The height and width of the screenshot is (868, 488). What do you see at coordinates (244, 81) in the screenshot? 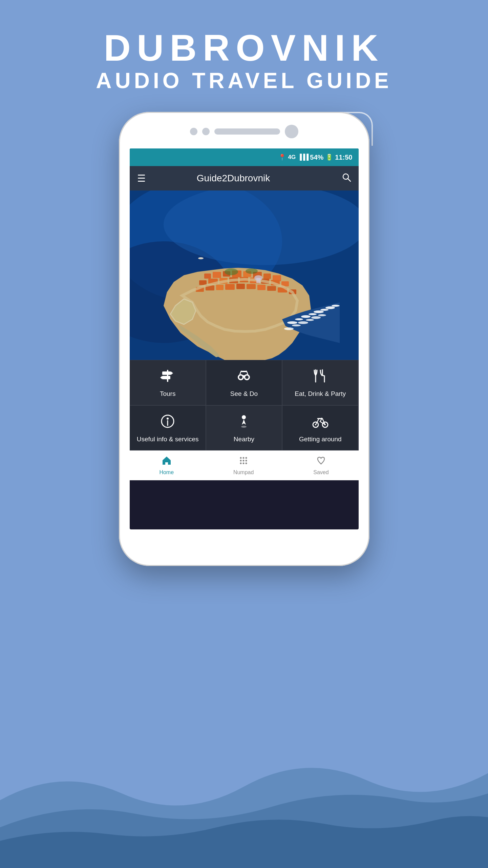
I see `page-title-sub: AUDIO TRAVEL GUIDE` at bounding box center [244, 81].